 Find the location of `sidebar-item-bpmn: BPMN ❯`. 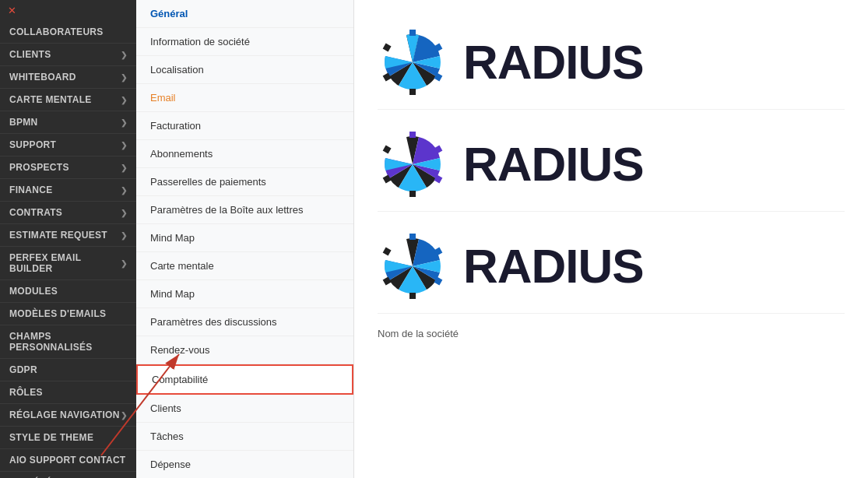

sidebar-item-bpmn: BPMN ❯ is located at coordinates (69, 123).